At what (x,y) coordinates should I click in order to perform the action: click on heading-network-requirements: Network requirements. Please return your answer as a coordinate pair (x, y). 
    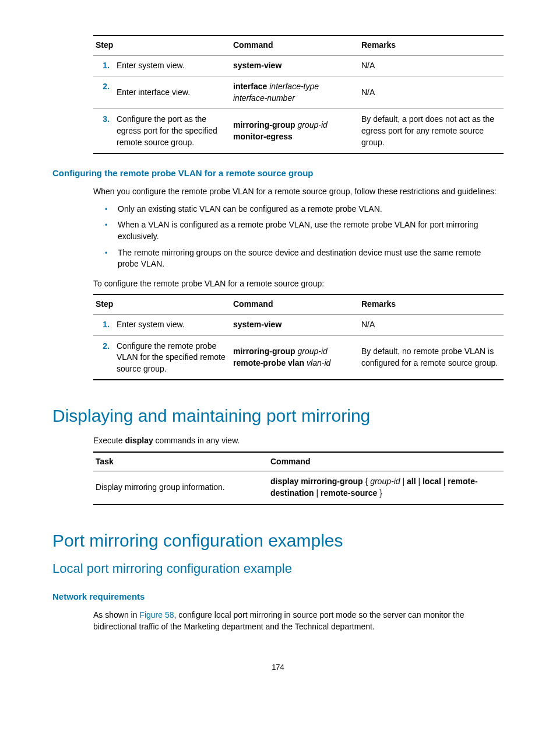
    Looking at the image, I should click on (278, 596).